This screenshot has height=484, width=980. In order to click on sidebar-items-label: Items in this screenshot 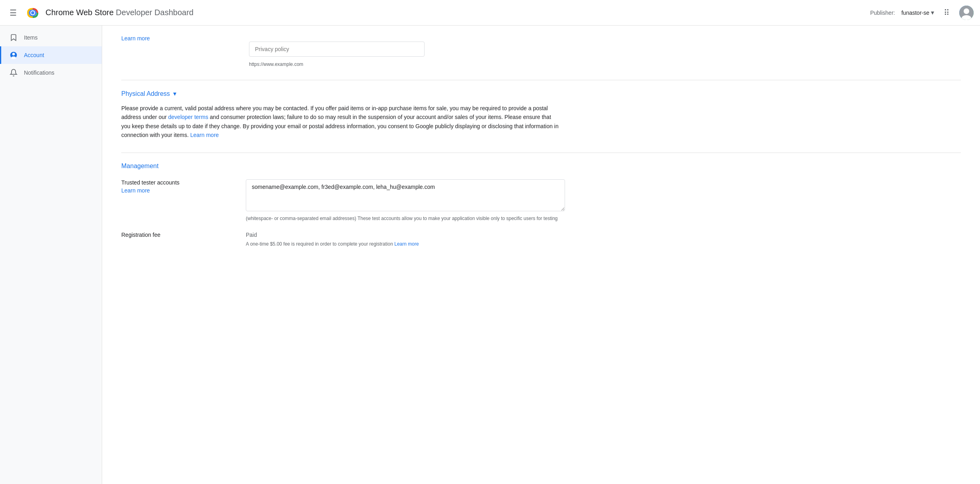, I will do `click(31, 38)`.